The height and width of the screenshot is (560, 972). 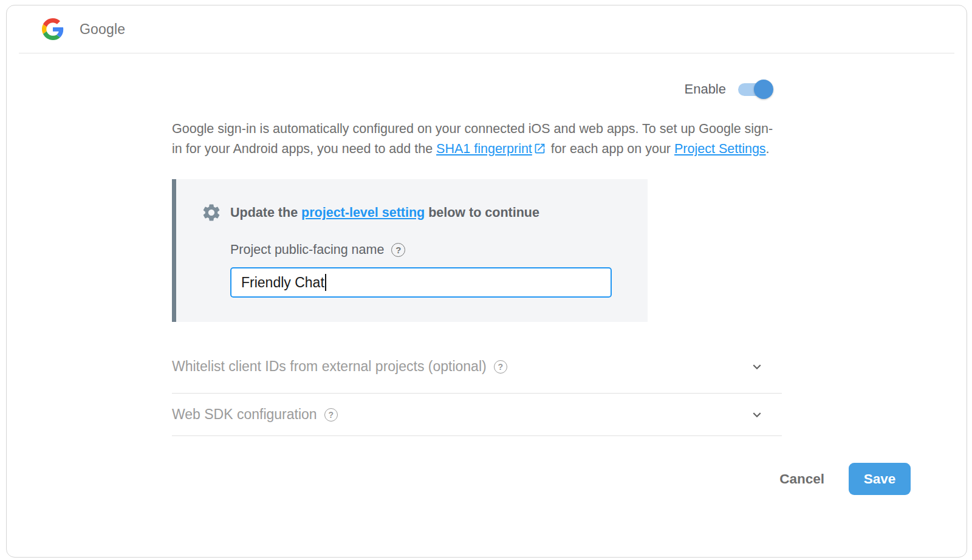 I want to click on description-text: for each app on your, so click(x=611, y=149).